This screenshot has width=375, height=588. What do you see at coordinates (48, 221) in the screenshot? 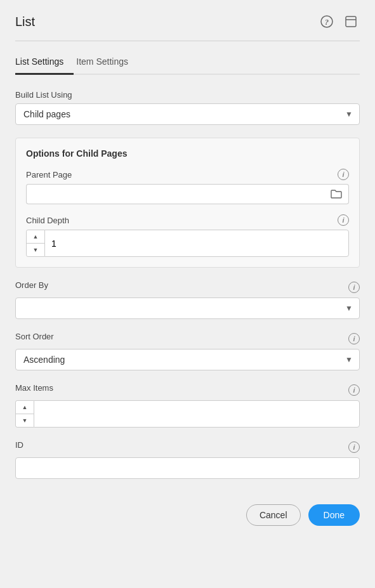
I see `child-depth-label: Child Depth` at bounding box center [48, 221].